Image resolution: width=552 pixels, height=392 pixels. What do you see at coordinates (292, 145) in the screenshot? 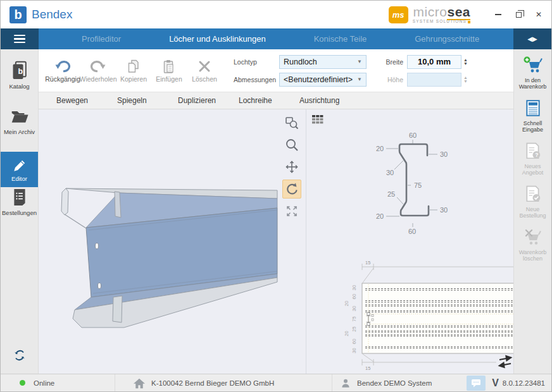
I see `zoom-button` at bounding box center [292, 145].